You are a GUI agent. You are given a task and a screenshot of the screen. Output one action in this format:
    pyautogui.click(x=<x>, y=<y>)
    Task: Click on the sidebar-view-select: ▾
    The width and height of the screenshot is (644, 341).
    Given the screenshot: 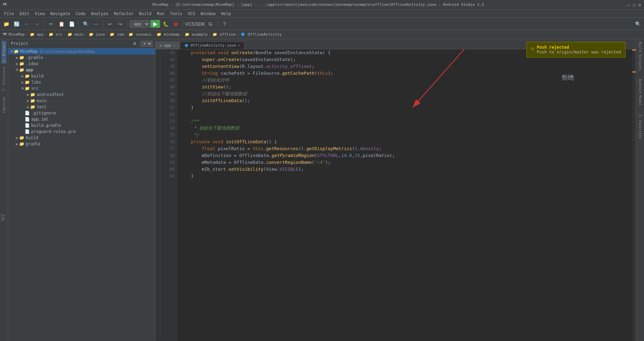 What is the action you would take?
    pyautogui.click(x=147, y=44)
    